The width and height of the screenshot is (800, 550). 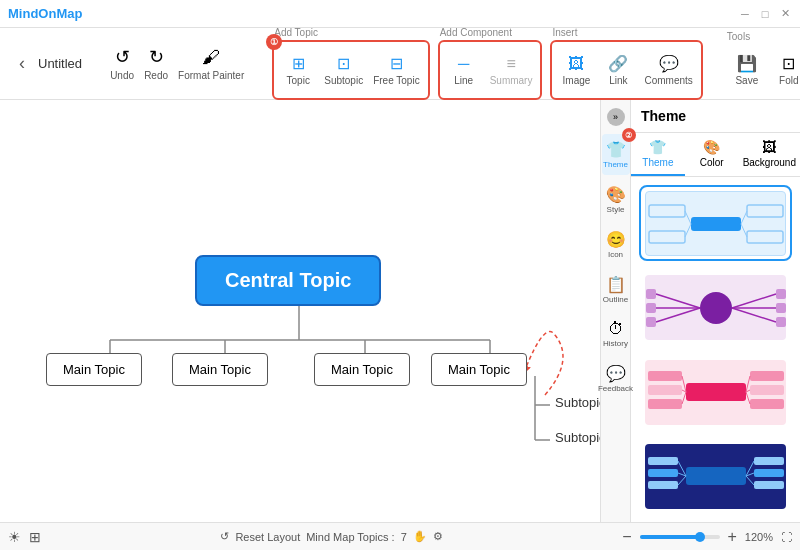 What do you see at coordinates (298, 70) in the screenshot?
I see `topic-button: ⊞ Topic` at bounding box center [298, 70].